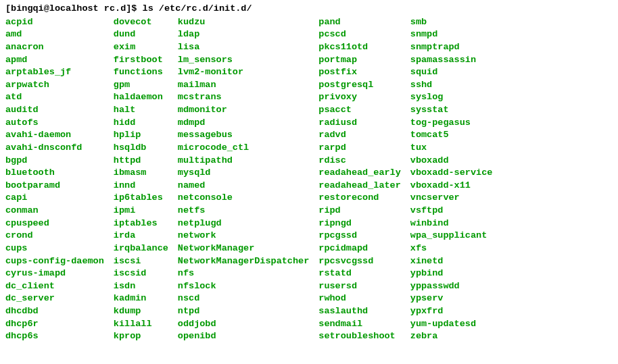  Describe the element at coordinates (360, 97) in the screenshot. I see `ls-entry: privoxy` at that location.